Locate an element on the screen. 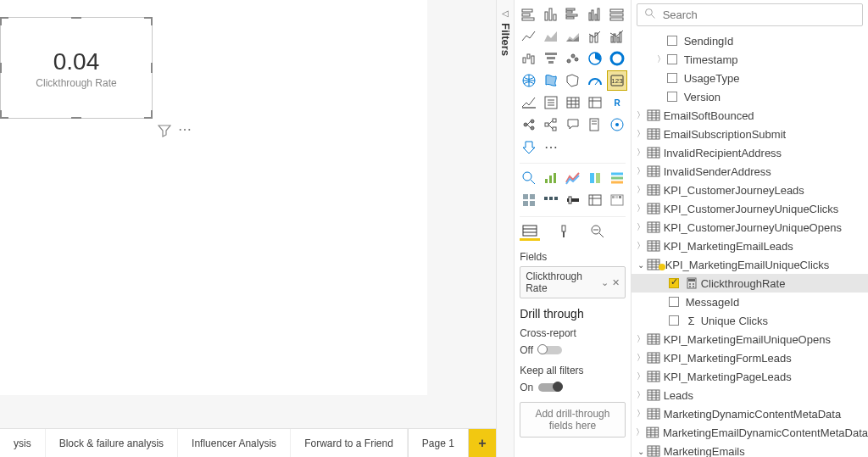 This screenshot has height=457, width=868. qna-icon is located at coordinates (573, 125).